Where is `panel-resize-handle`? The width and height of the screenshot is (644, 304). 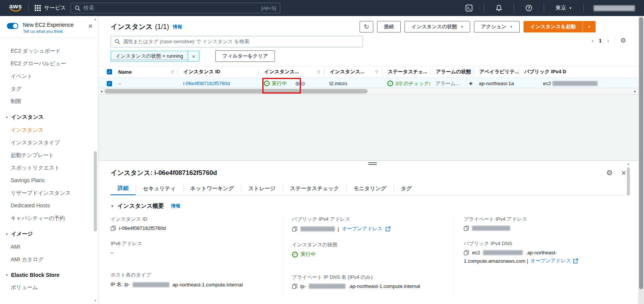
panel-resize-handle is located at coordinates (373, 163).